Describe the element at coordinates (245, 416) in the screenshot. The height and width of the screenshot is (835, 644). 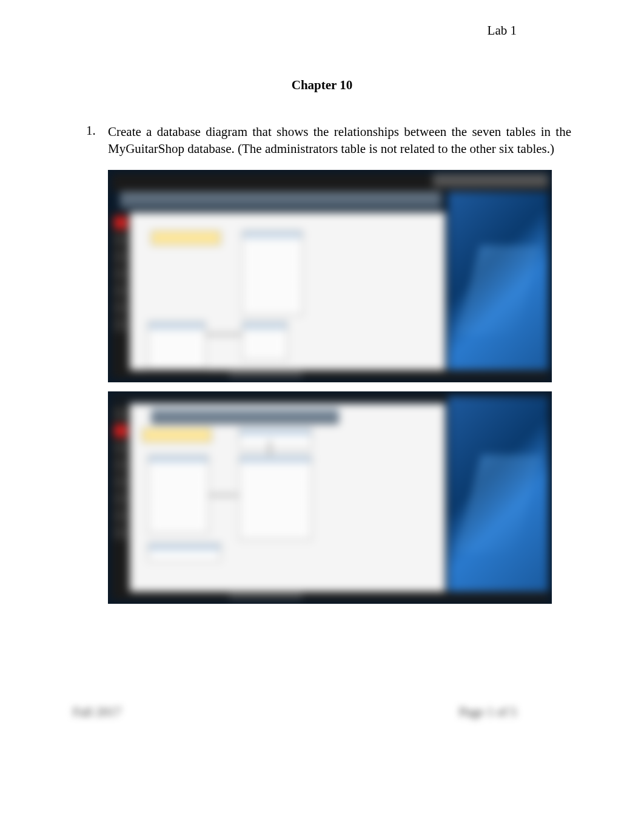
I see `toolbar` at that location.